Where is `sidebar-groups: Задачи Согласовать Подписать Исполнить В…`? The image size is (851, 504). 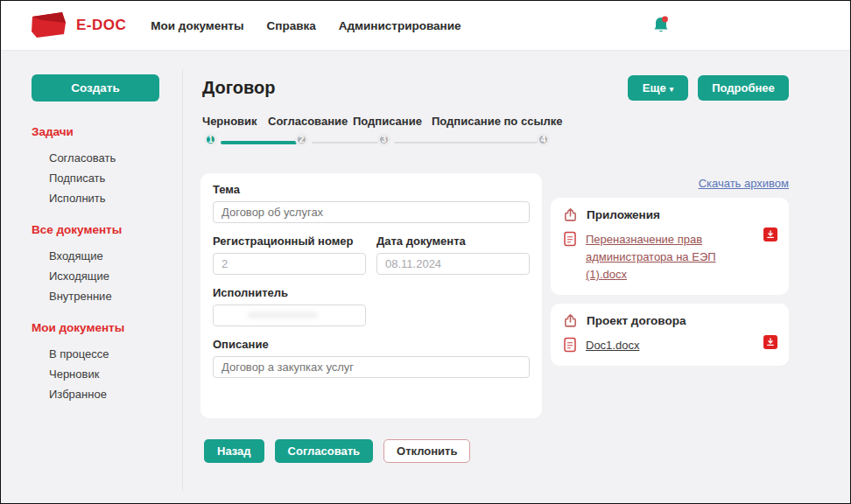
sidebar-groups: Задачи Согласовать Подписать Исполнить В… is located at coordinates (103, 272).